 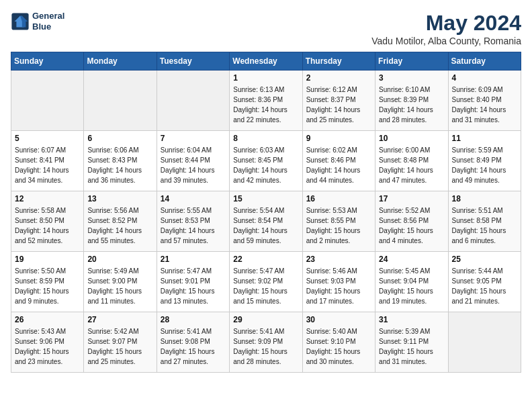 I want to click on day-number: 17, so click(x=411, y=199).